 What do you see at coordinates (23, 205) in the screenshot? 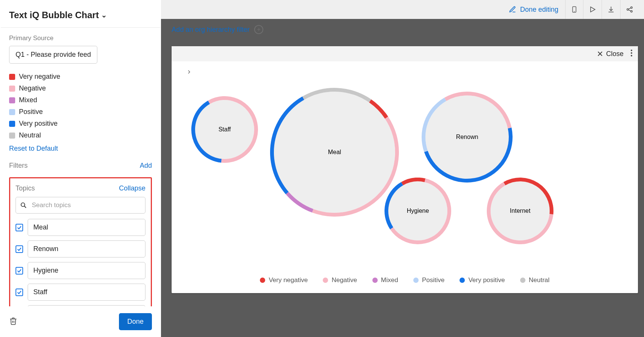
I see `search-icon` at bounding box center [23, 205].